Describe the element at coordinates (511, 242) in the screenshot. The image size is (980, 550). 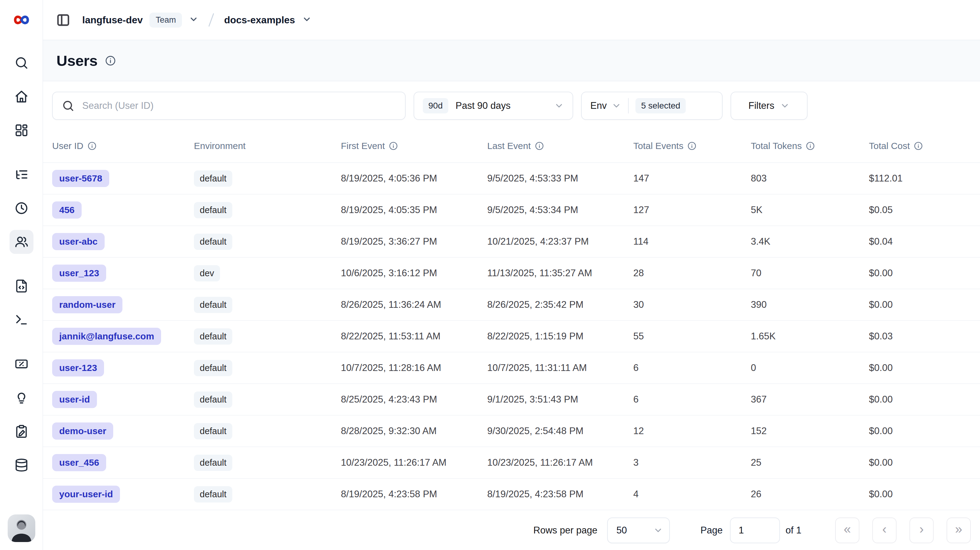
I see `table-row: user-abc default 8/19/2025, 3:36:27 PM 1…` at that location.